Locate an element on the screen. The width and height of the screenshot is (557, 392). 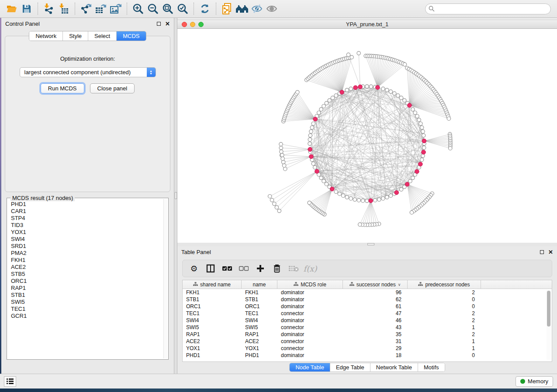
tab-network: Network is located at coordinates (46, 36).